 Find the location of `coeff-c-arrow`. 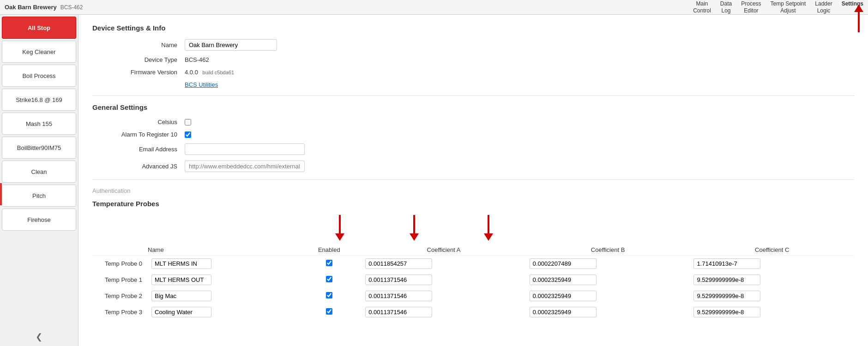

coeff-c-arrow is located at coordinates (488, 228).